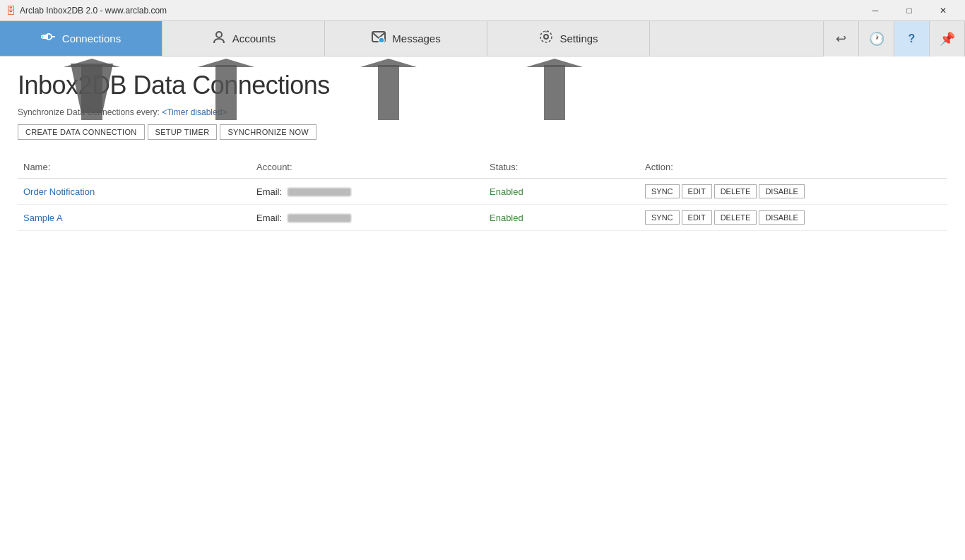 This screenshot has height=560, width=965. What do you see at coordinates (736, 218) in the screenshot?
I see `row2-delete-button: DELETE` at bounding box center [736, 218].